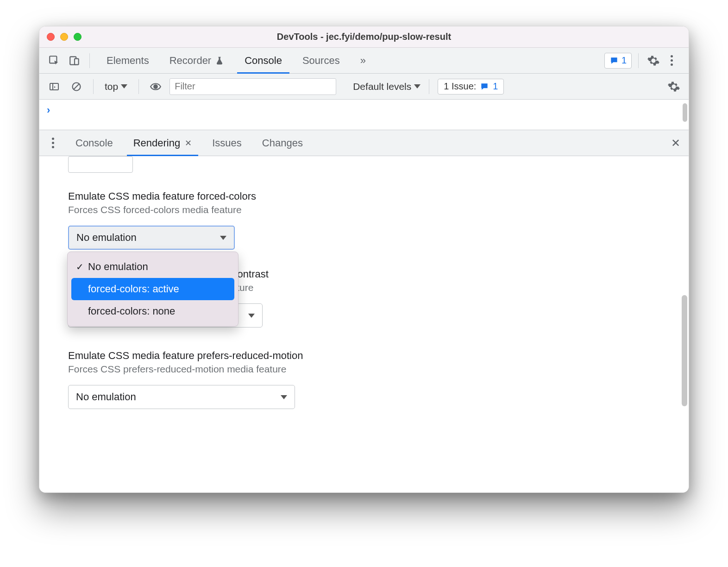 The width and height of the screenshot is (728, 567). Describe the element at coordinates (78, 37) in the screenshot. I see `zoom-window-icon` at that location.